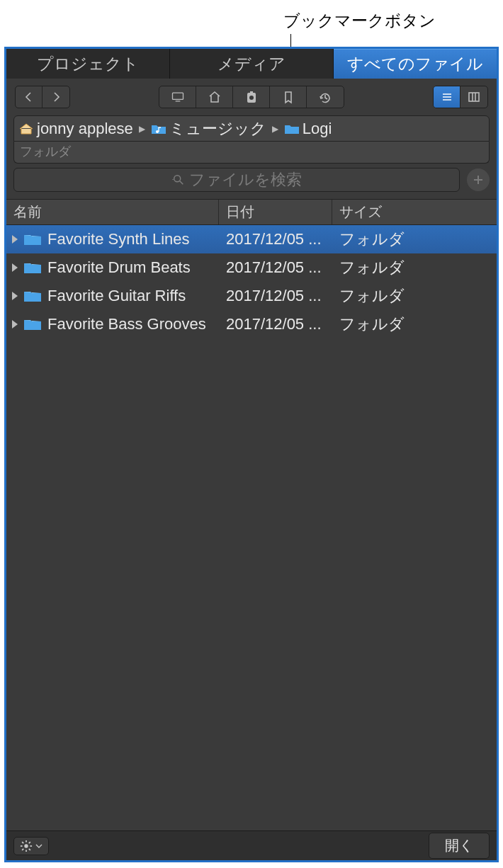 This screenshot has height=868, width=503. I want to click on breadcrumb-item-label: ミュージック, so click(218, 129).